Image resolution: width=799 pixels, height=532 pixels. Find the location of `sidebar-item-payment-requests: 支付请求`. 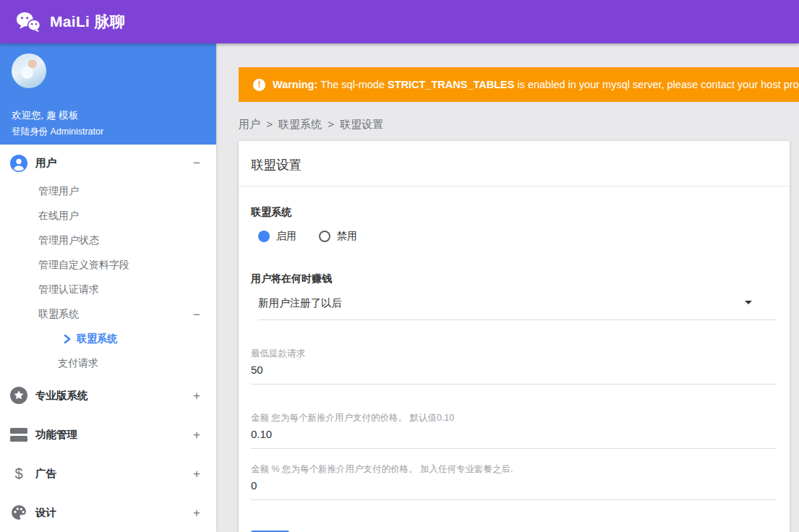

sidebar-item-payment-requests: 支付请求 is located at coordinates (108, 364).